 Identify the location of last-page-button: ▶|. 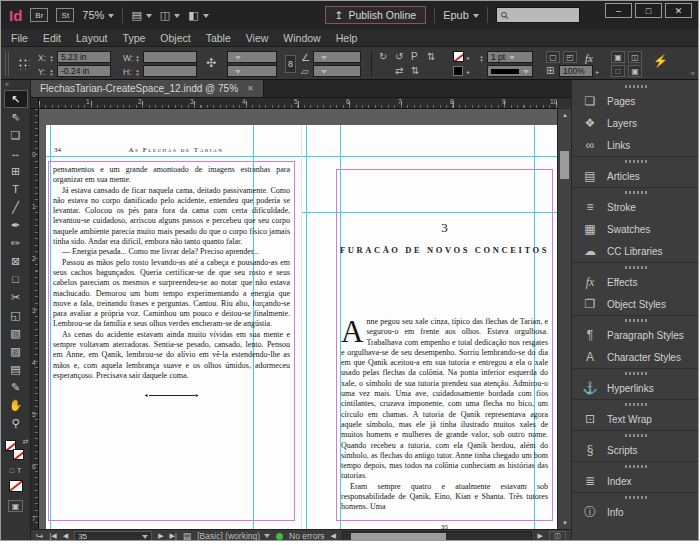
(174, 536).